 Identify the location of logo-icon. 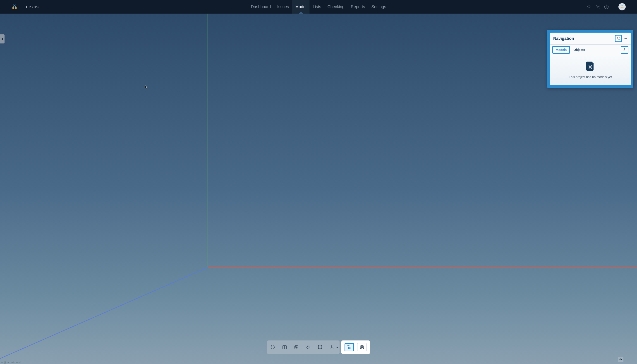
(14, 7).